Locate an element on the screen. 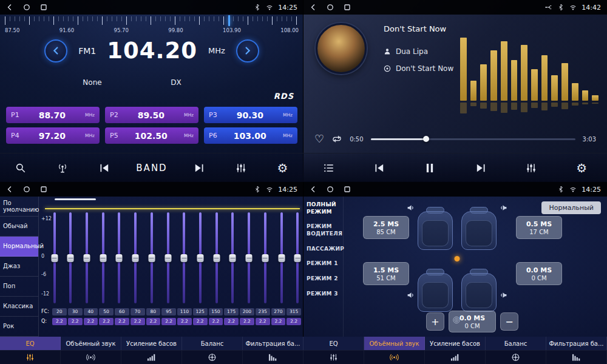 This screenshot has height=364, width=607. sf-mode-5: РЕЖИМ 3 is located at coordinates (323, 294).